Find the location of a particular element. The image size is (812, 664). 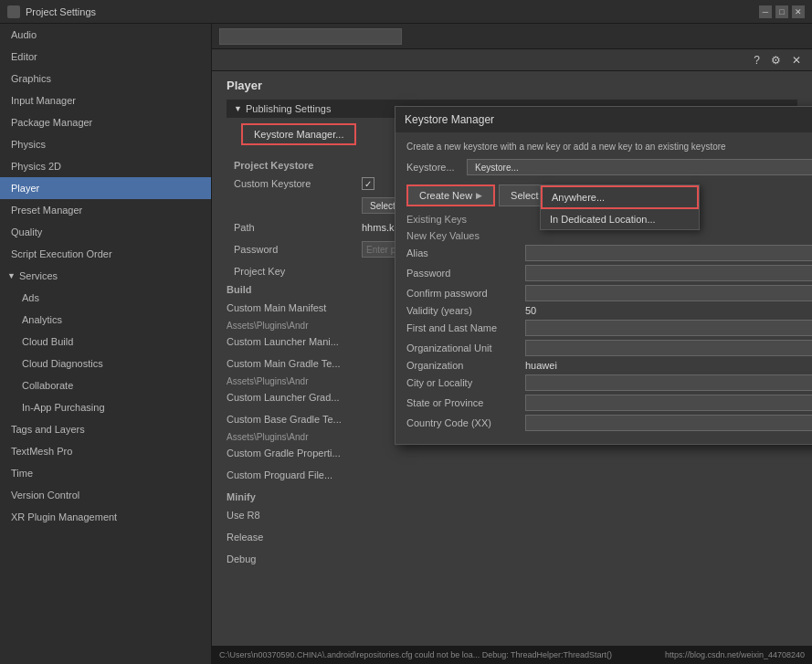

city-row: City or Locality is located at coordinates (609, 383).